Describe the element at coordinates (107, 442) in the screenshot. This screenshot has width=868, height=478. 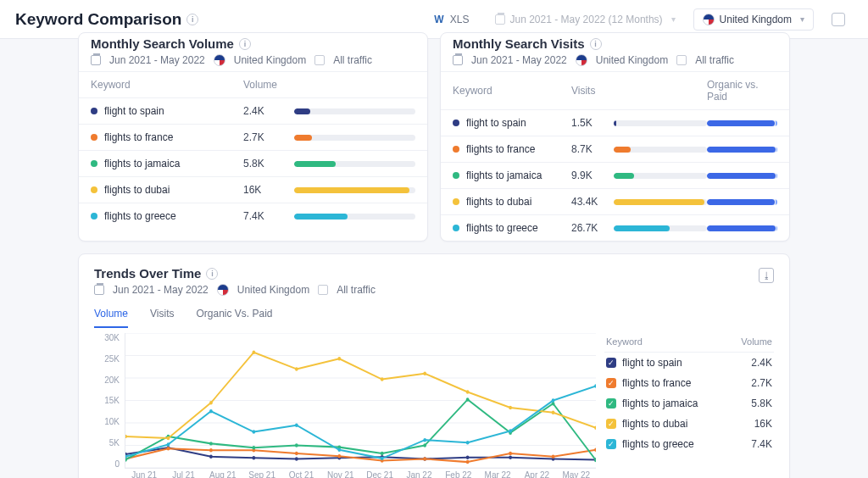
I see `y-tick: 5K` at that location.